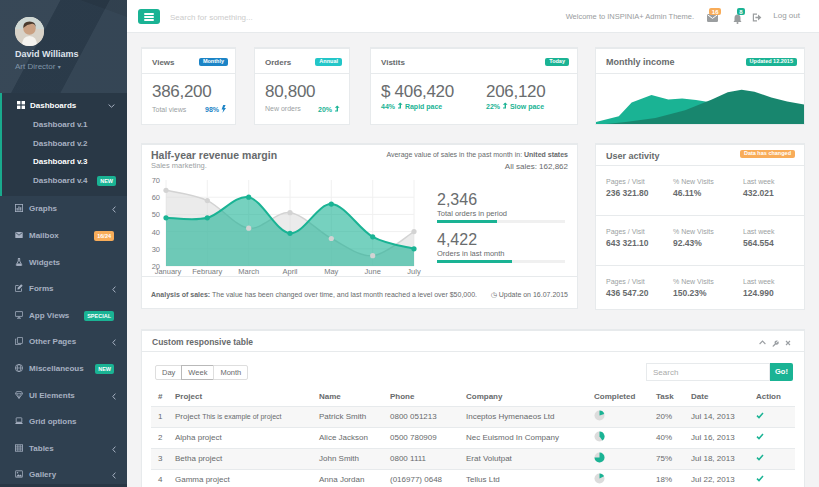 Image resolution: width=819 pixels, height=487 pixels. Describe the element at coordinates (156, 250) in the screenshot. I see `svg-text: 30` at that location.